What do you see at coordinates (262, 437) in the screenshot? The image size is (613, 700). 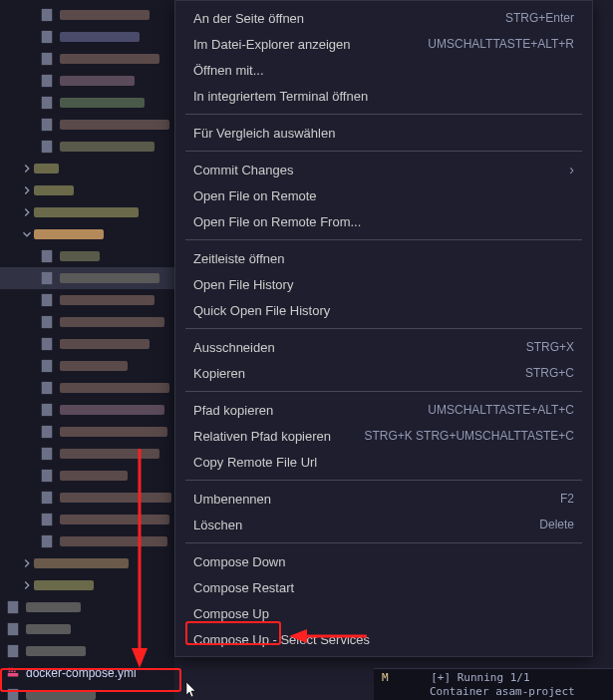 I see `menu-item-label: Relativen Pfad kopieren` at bounding box center [262, 437].